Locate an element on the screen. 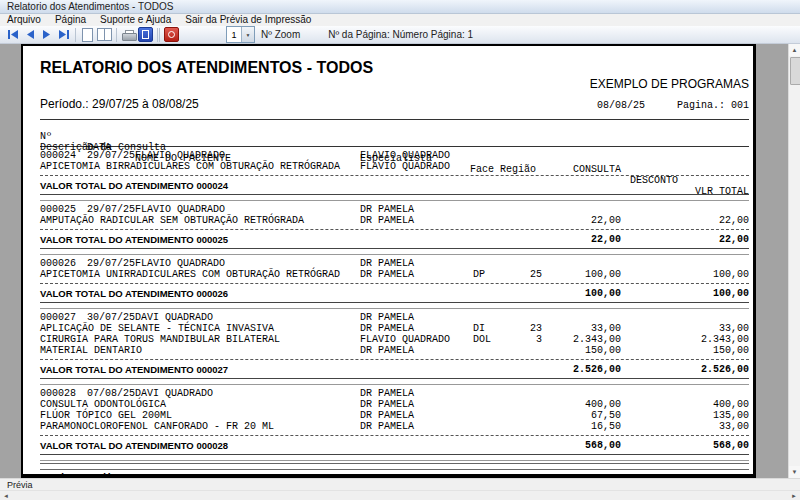 Image resolution: width=800 pixels, height=500 pixels. report-block: 00002629/07/25FLAVIO QUADRADODR PAMELAAP… is located at coordinates (388, 284).